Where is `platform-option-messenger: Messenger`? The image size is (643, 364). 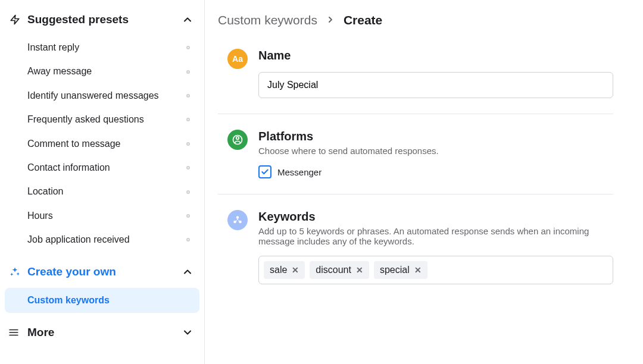
platform-option-messenger: Messenger is located at coordinates (436, 172).